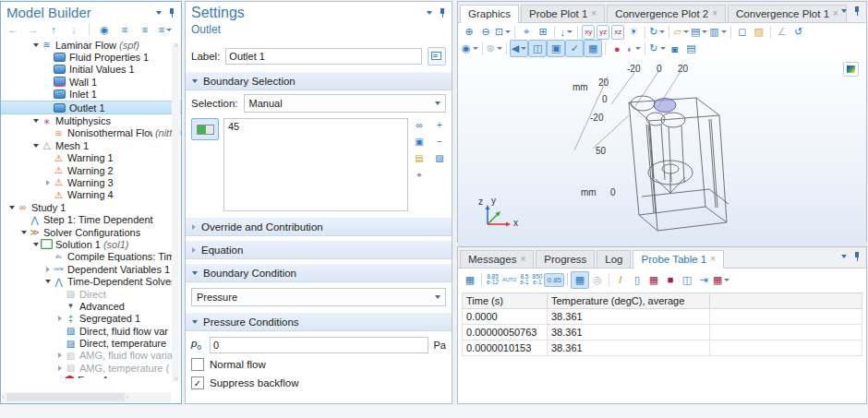 The height and width of the screenshot is (418, 868). Describe the element at coordinates (687, 281) in the screenshot. I see `copy-table-button: ◫` at that location.